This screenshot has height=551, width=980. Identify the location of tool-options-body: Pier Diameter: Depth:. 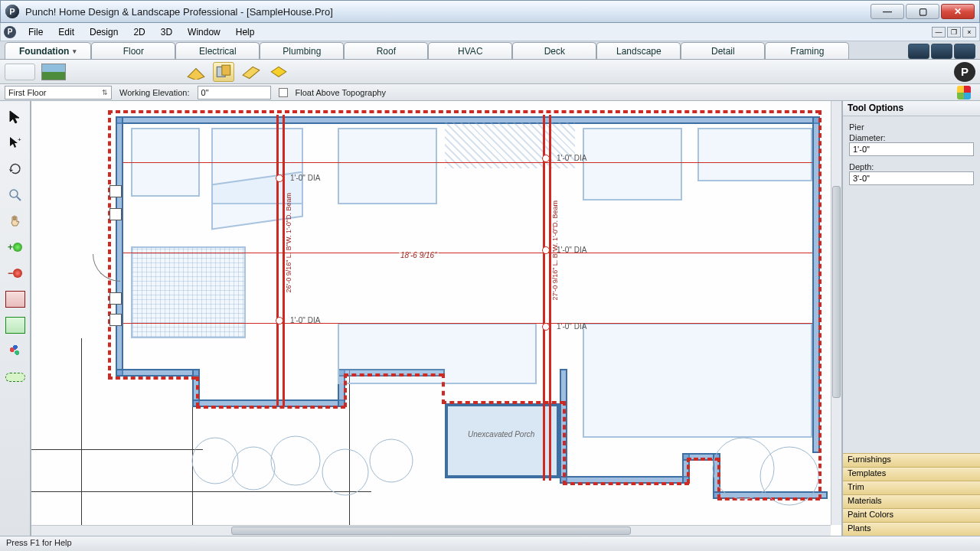
(911, 285).